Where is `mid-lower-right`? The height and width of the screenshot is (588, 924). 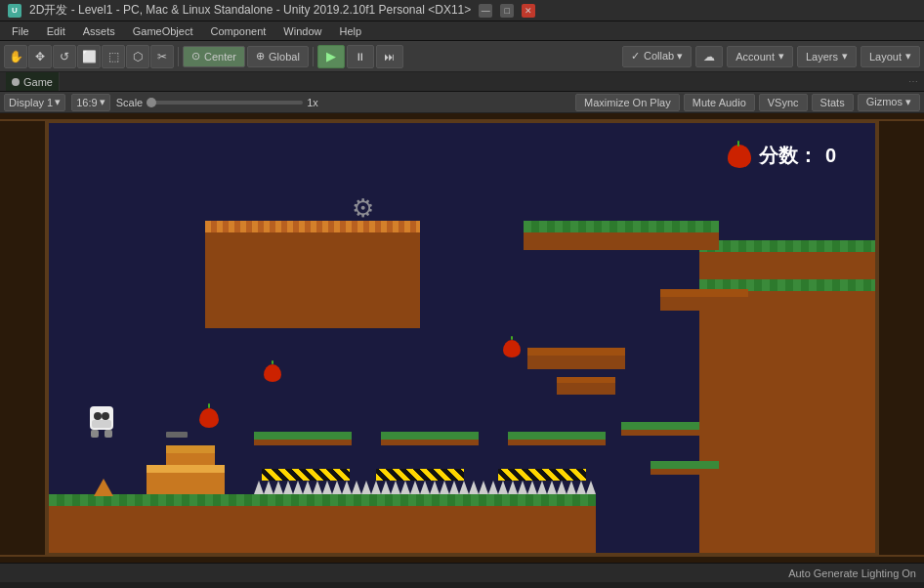
mid-lower-right is located at coordinates (557, 439).